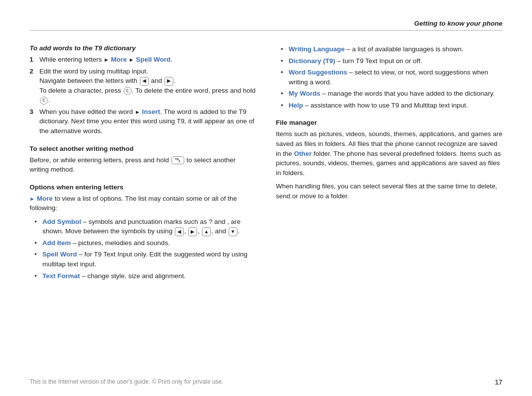 The height and width of the screenshot is (396, 532). I want to click on nav-icon-1: ◀, so click(179, 232).